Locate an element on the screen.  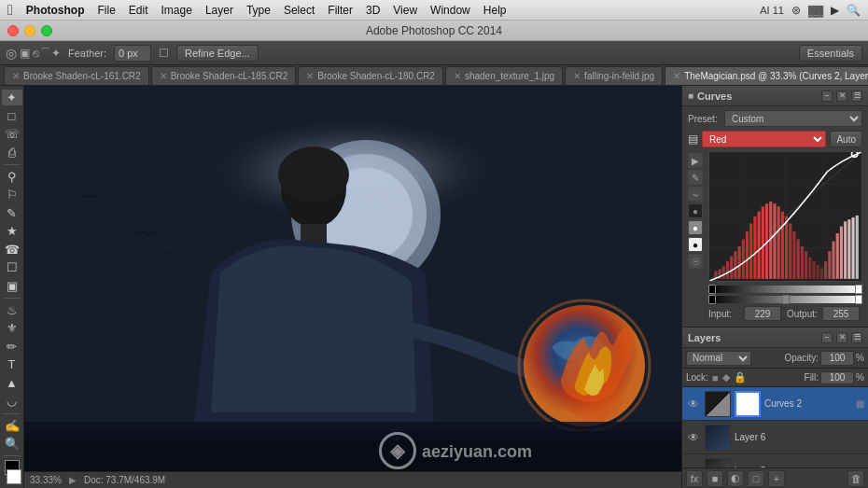
hand-tool: ✍ is located at coordinates (12, 425).